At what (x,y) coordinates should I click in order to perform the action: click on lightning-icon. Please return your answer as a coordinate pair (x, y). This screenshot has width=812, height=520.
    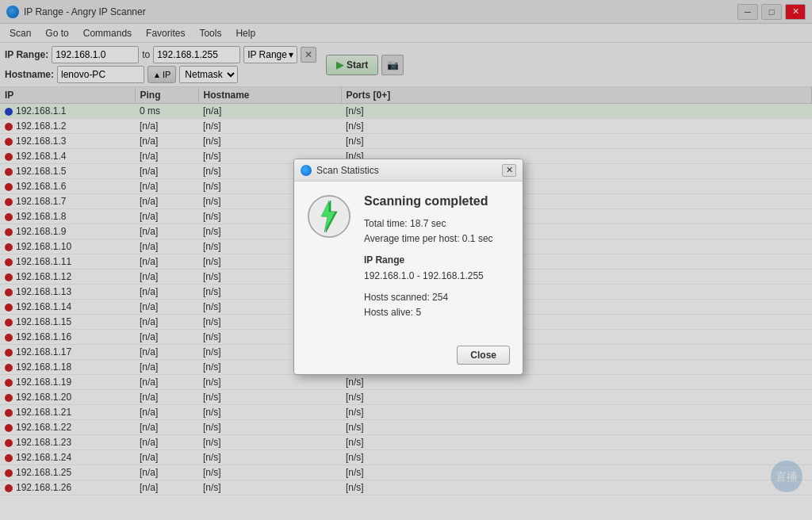
    Looking at the image, I should click on (329, 216).